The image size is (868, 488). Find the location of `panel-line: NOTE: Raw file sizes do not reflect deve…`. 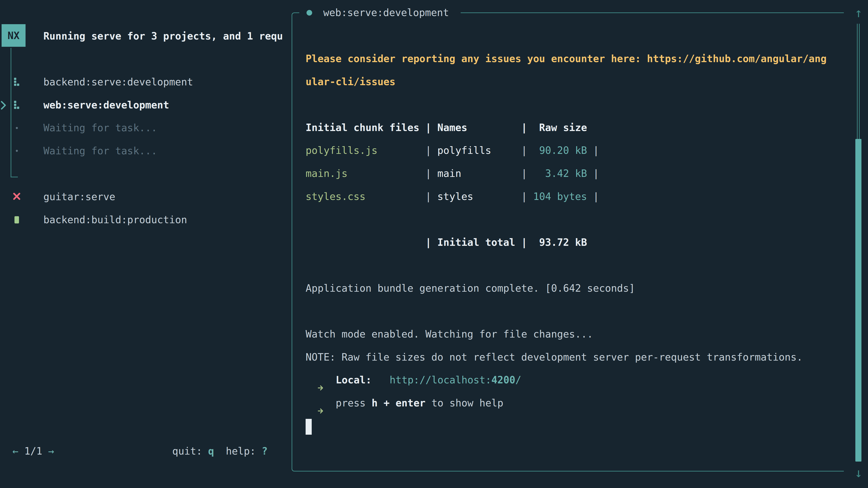

panel-line: NOTE: Raw file sizes do not reflect deve… is located at coordinates (554, 357).